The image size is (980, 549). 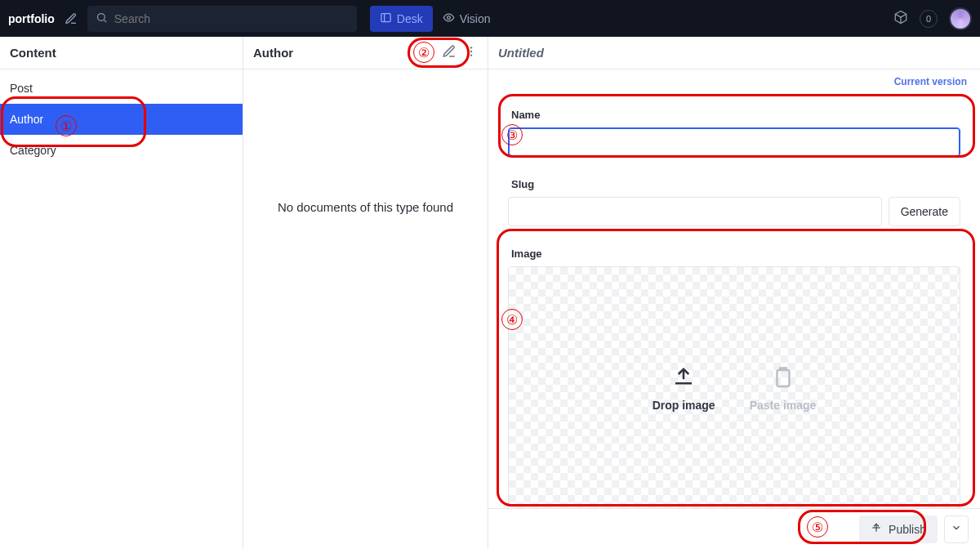 I want to click on desk-icon, so click(x=385, y=19).